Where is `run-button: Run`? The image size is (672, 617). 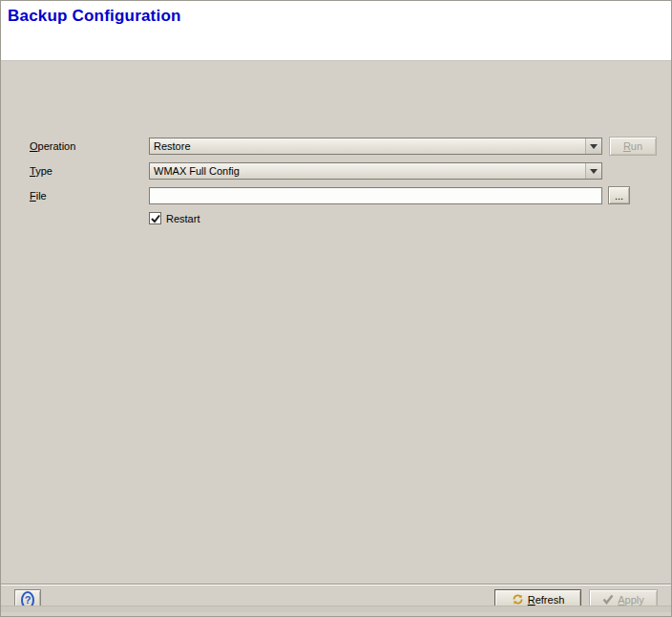 run-button: Run is located at coordinates (633, 146).